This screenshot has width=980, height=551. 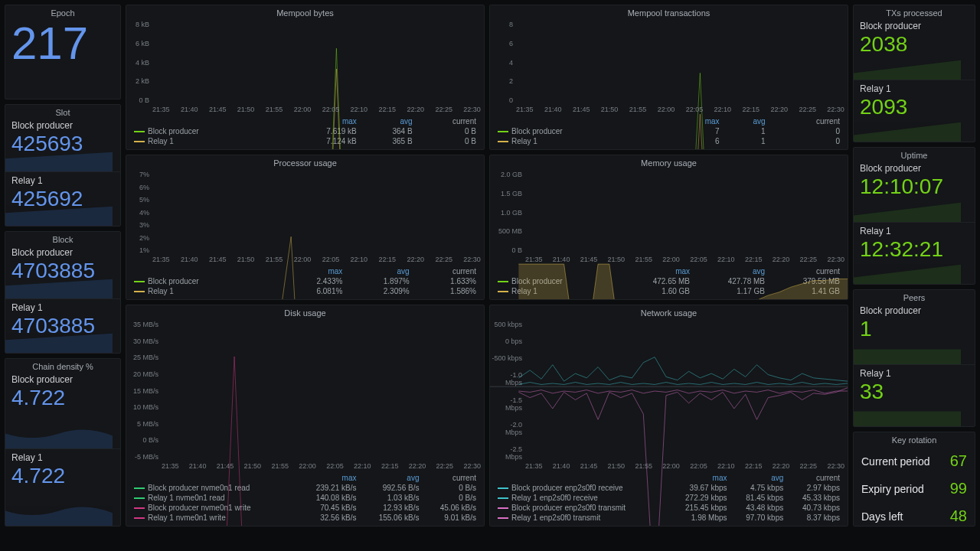 What do you see at coordinates (914, 514) in the screenshot?
I see `kv-row: Days left 48` at bounding box center [914, 514].